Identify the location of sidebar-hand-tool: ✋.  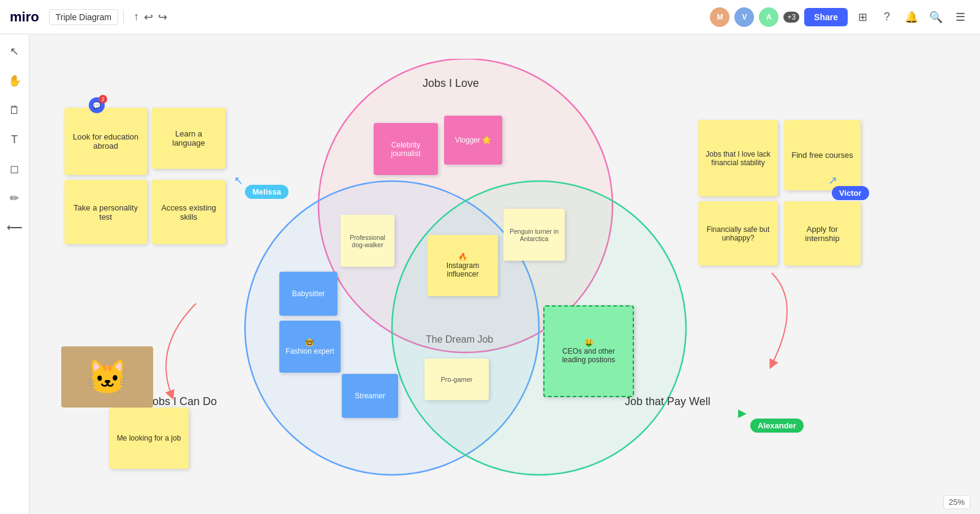
(15, 81).